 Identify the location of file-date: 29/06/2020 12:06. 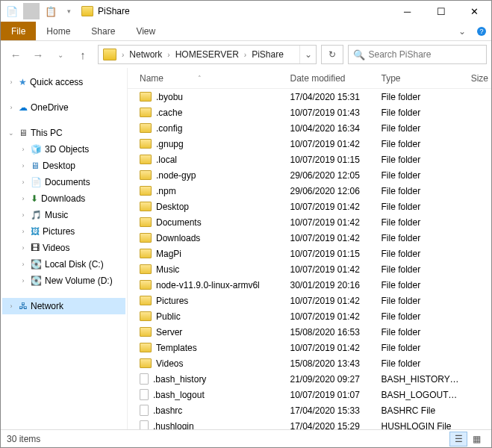
(329, 191).